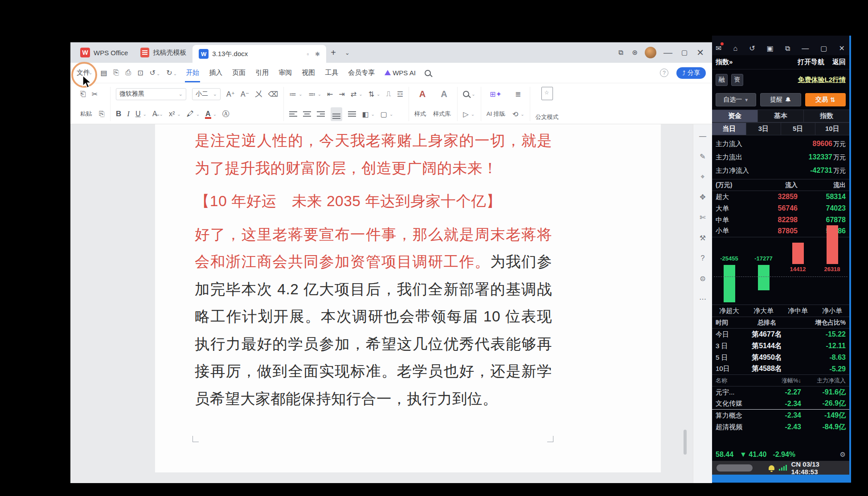 The image size is (868, 496). I want to click on ai-layout-button: AI 排版 ⌄, so click(496, 114).